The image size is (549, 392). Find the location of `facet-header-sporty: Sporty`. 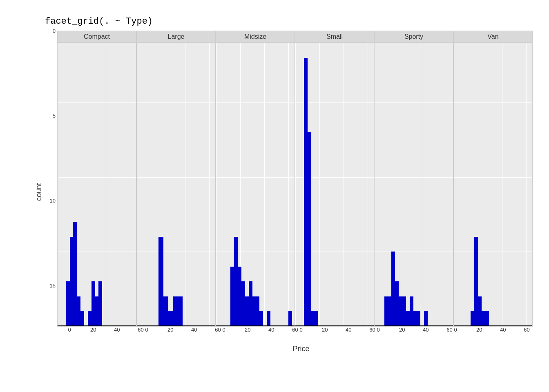

facet-header-sporty: Sporty is located at coordinates (414, 37).